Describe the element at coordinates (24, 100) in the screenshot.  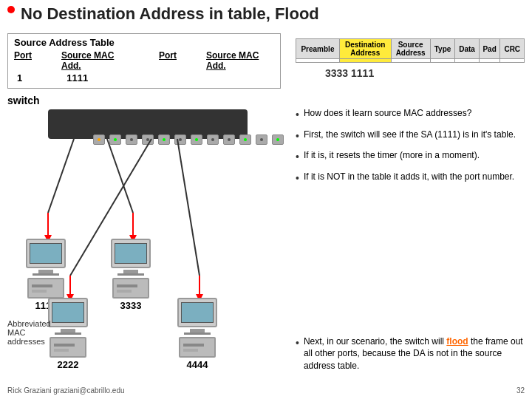
I see `switch-label: switch` at that location.